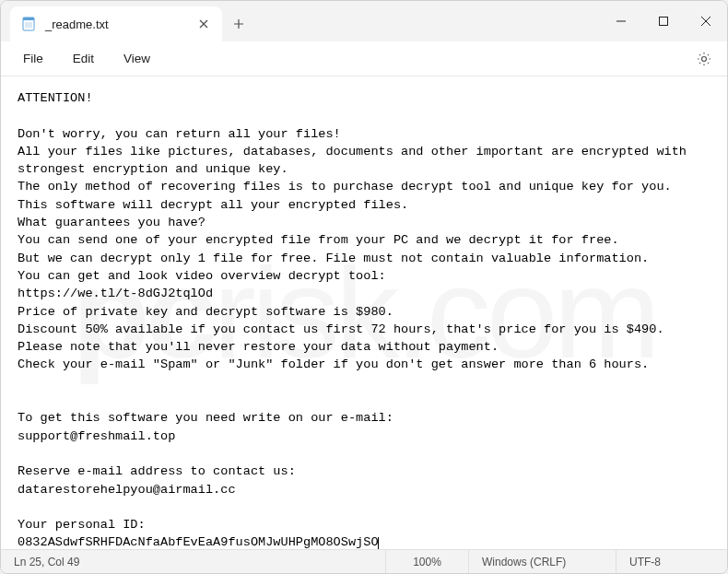 The image size is (728, 574). I want to click on titlebar-drag-area, so click(428, 21).